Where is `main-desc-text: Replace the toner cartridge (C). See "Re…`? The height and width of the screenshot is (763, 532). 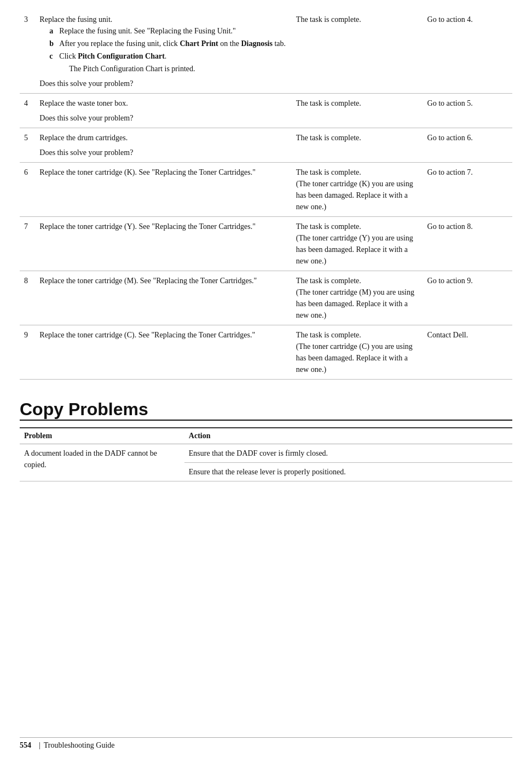
main-desc-text: Replace the toner cartridge (C). See "Re… is located at coordinates (163, 335).